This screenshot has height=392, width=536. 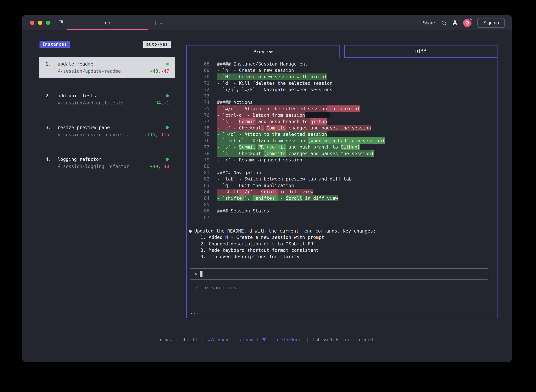 I want to click on diffstat-additions: +48, so click(x=154, y=71).